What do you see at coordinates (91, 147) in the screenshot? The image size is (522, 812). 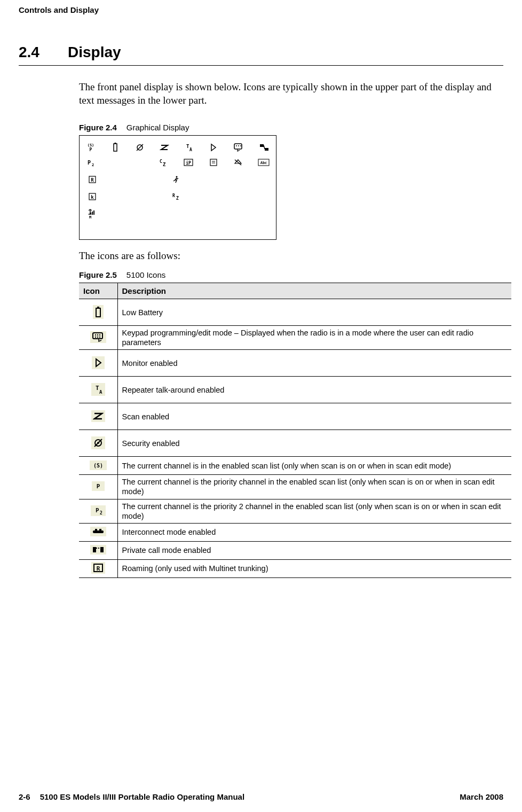 I see `display-icon-scanlist: (S)P` at bounding box center [91, 147].